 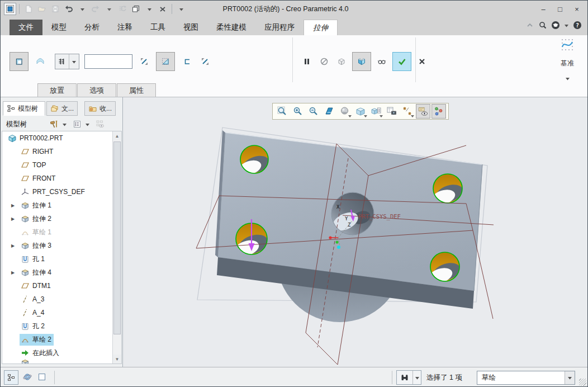 What do you see at coordinates (65, 124) in the screenshot?
I see `tree-tools-dropdown` at bounding box center [65, 124].